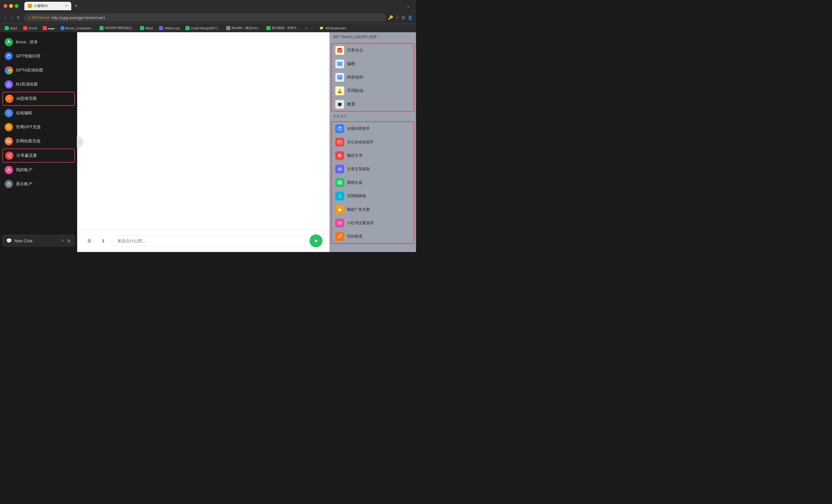  I want to click on all-qa-icon, so click(340, 129).